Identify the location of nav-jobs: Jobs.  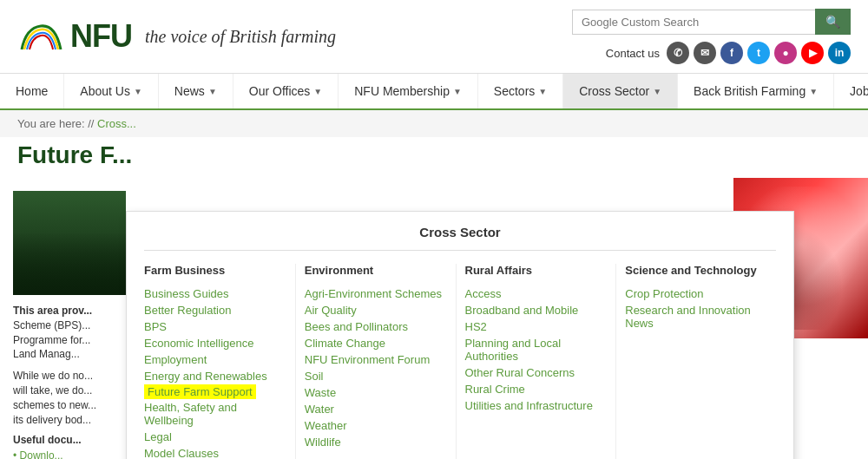
(851, 91).